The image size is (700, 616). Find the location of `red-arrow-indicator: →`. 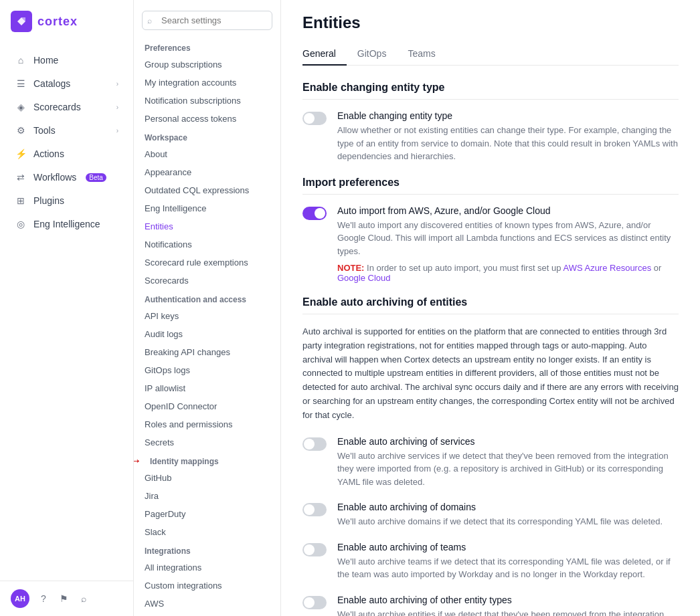

red-arrow-indicator: → is located at coordinates (138, 460).